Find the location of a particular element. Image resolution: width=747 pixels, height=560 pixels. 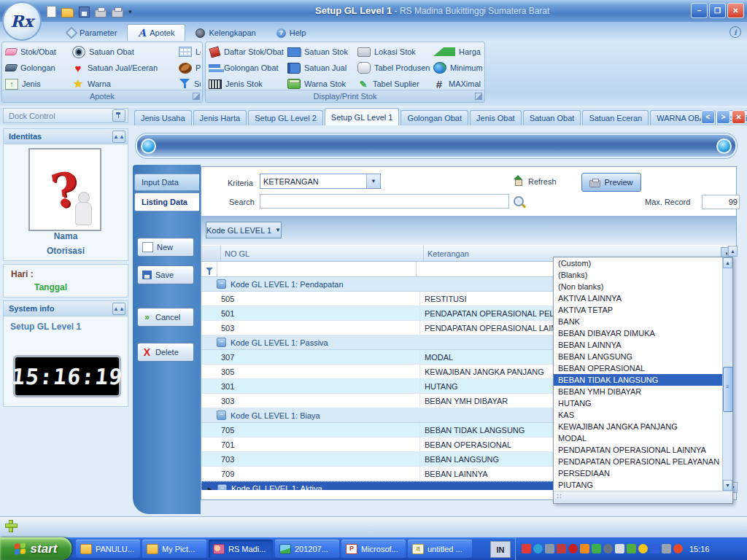

scheduler-icon is located at coordinates (620, 548).